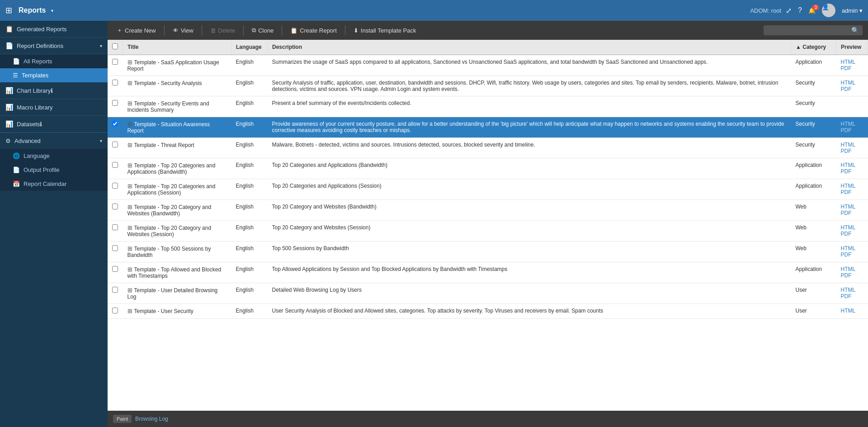 The image size is (868, 427). What do you see at coordinates (808, 31) in the screenshot?
I see `search-input` at bounding box center [808, 31].